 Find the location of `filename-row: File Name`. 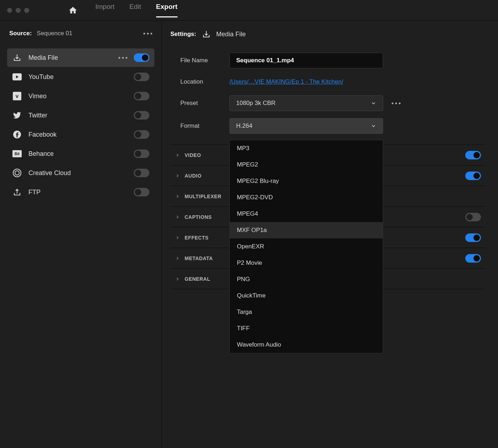

filename-row: File Name is located at coordinates (328, 60).